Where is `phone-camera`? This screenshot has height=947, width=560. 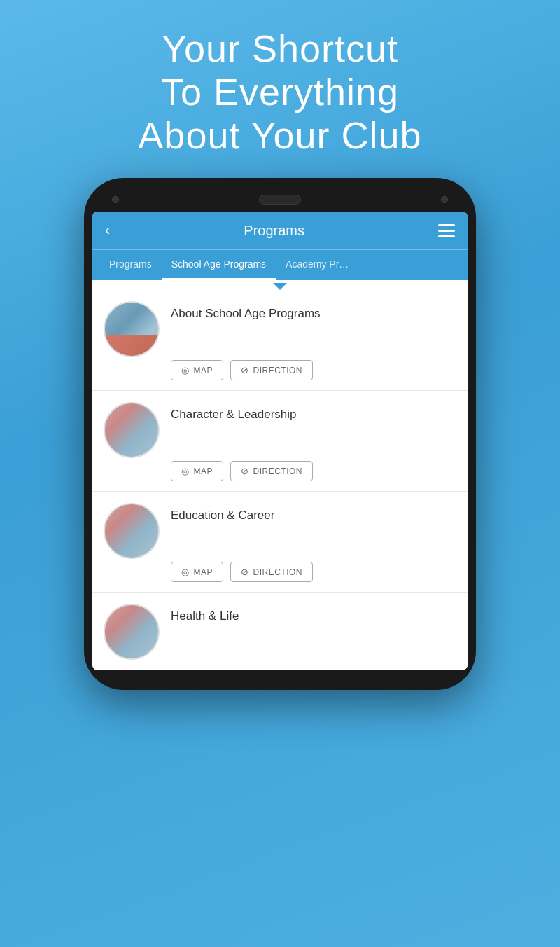 phone-camera is located at coordinates (115, 200).